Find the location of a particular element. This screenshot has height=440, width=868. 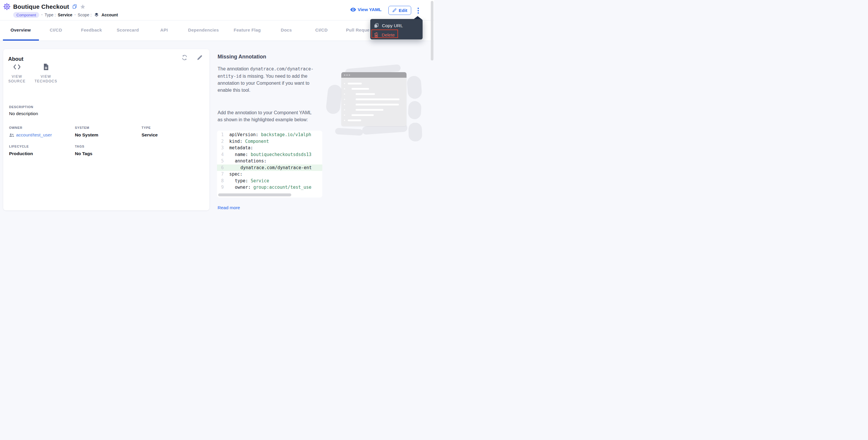

copy-url-menu-item: Copy URL is located at coordinates (396, 26).